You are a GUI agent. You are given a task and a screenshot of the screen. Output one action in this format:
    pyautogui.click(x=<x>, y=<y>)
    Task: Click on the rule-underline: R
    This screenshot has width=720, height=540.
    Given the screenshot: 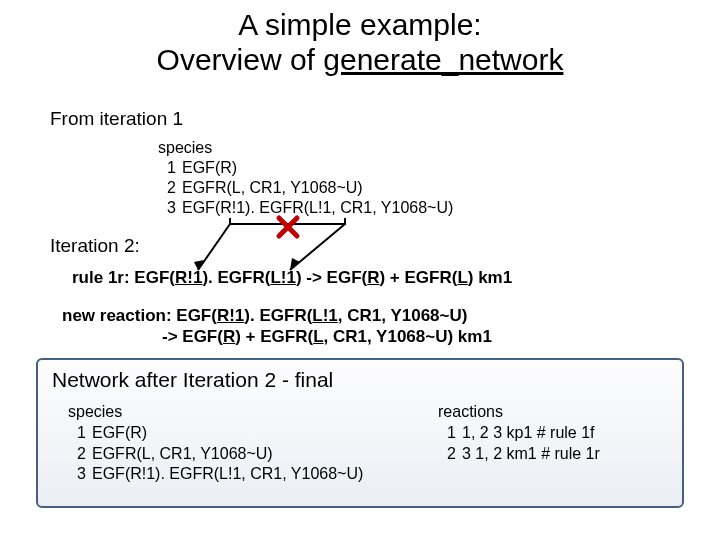 What is the action you would take?
    pyautogui.click(x=373, y=278)
    